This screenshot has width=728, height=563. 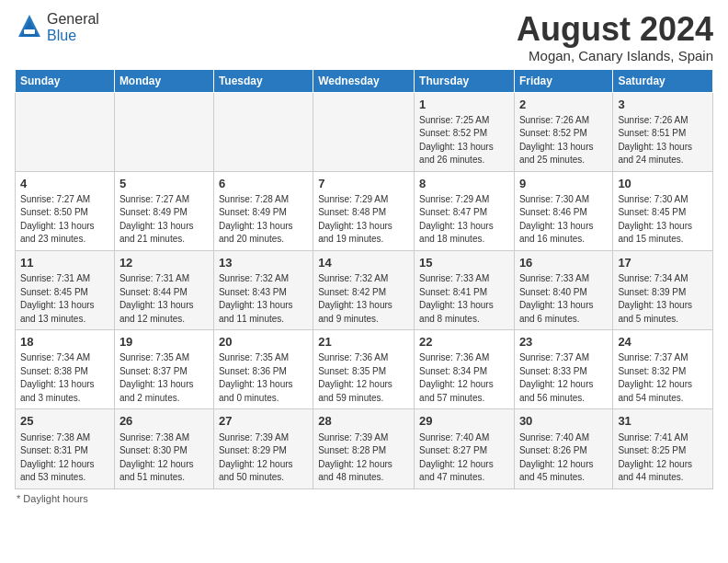 What do you see at coordinates (465, 81) in the screenshot?
I see `header-thursday: Thursday` at bounding box center [465, 81].